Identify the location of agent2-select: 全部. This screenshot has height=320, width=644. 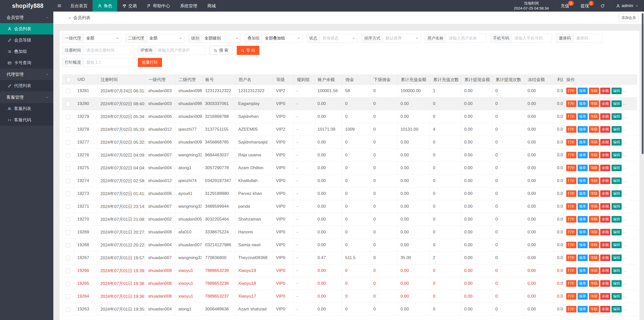
(166, 38).